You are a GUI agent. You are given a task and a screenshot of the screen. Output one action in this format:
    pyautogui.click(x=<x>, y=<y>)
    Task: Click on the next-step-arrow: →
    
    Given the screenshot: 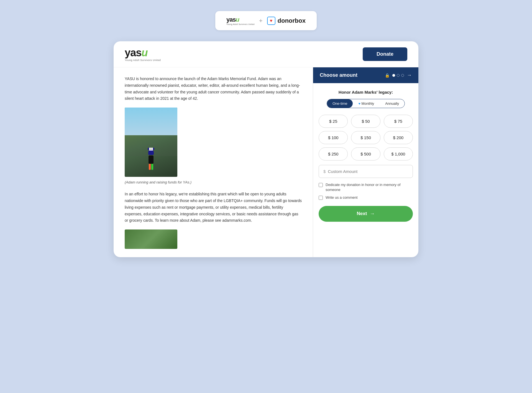 What is the action you would take?
    pyautogui.click(x=409, y=75)
    